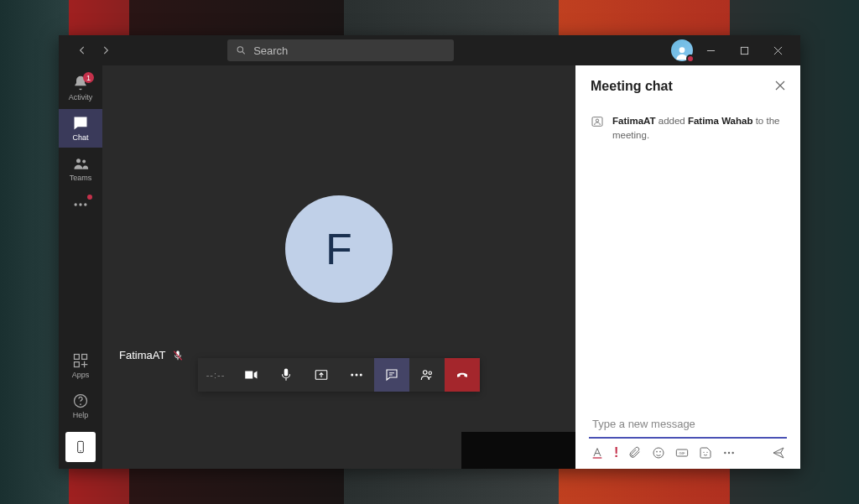  I want to click on sidebar-label: Help, so click(81, 415).